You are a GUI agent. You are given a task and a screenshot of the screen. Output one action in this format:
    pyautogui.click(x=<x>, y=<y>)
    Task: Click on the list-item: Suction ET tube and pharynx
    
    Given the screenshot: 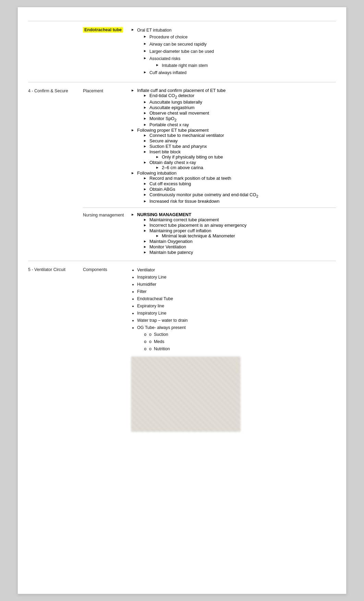 What is the action you would take?
    pyautogui.click(x=240, y=146)
    